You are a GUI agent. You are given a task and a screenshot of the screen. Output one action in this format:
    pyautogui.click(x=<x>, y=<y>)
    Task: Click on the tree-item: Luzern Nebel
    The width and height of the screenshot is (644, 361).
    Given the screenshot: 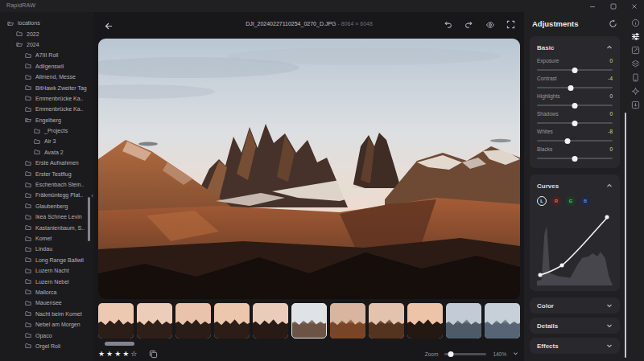 What is the action you would take?
    pyautogui.click(x=47, y=281)
    